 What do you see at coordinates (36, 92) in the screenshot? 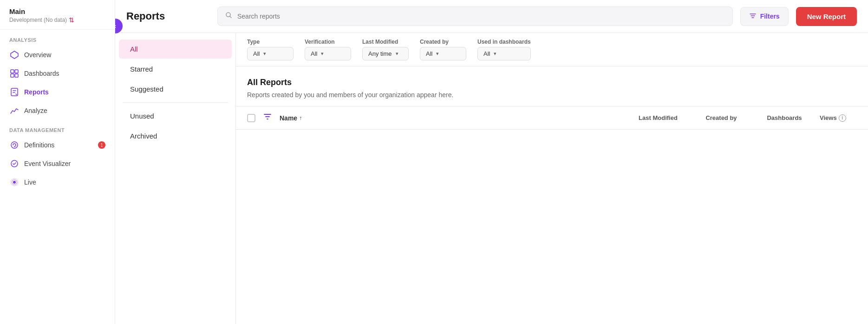
I see `sidebar-item-reports-label: Reports` at bounding box center [36, 92].